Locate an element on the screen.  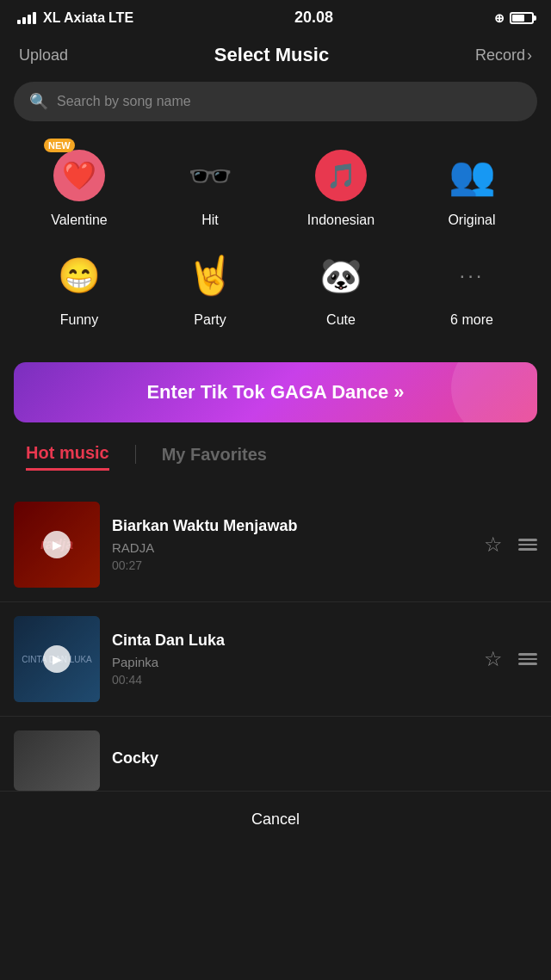
song-3-thumbnail is located at coordinates (57, 761).